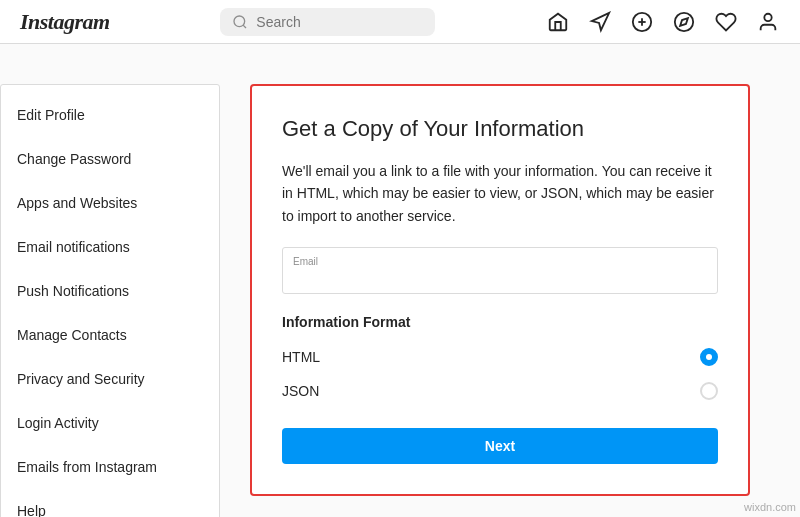 The width and height of the screenshot is (800, 517). Describe the element at coordinates (768, 22) in the screenshot. I see `profile-icon` at that location.